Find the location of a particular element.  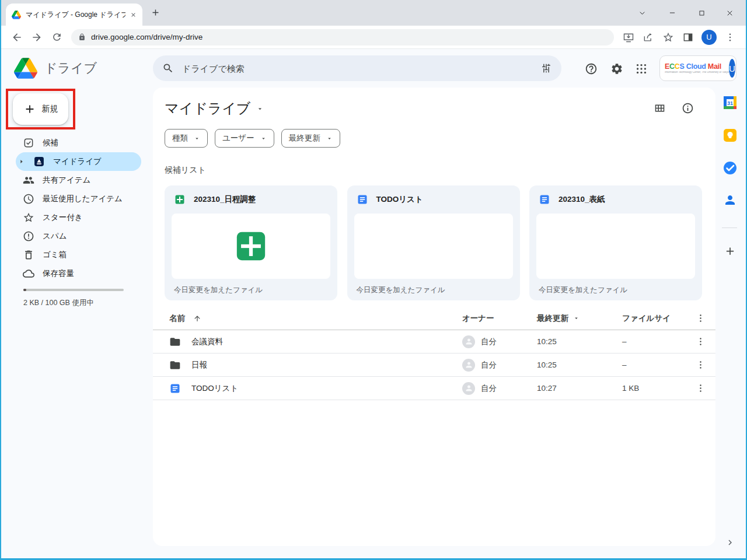

suggested-card-sheet: 202310_日程調整 今日変更を加えたファイル is located at coordinates (251, 243).